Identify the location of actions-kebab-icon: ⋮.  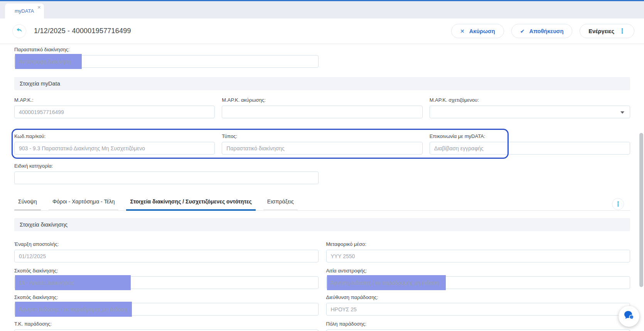
(622, 31).